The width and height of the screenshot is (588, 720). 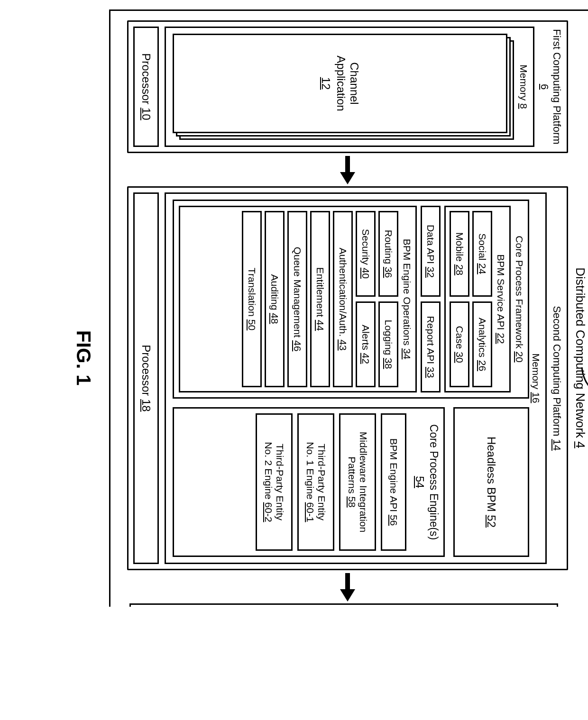 I want to click on platform2-processor: Processor 18, so click(x=146, y=378).